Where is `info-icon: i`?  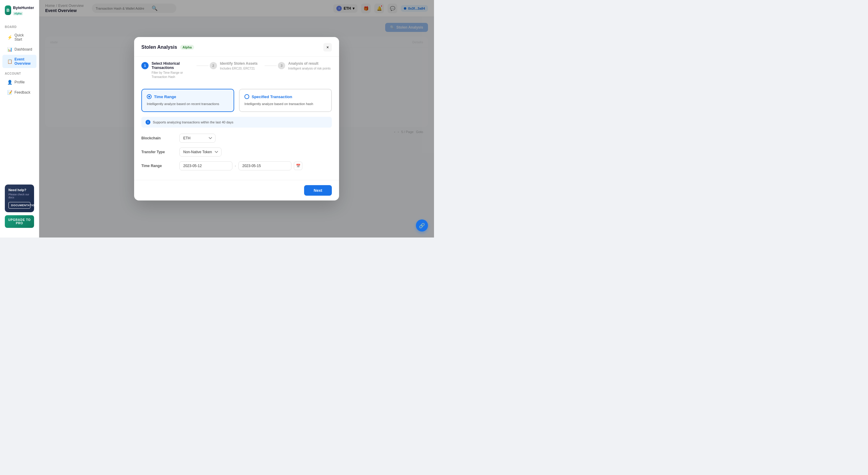
info-icon: i is located at coordinates (148, 122).